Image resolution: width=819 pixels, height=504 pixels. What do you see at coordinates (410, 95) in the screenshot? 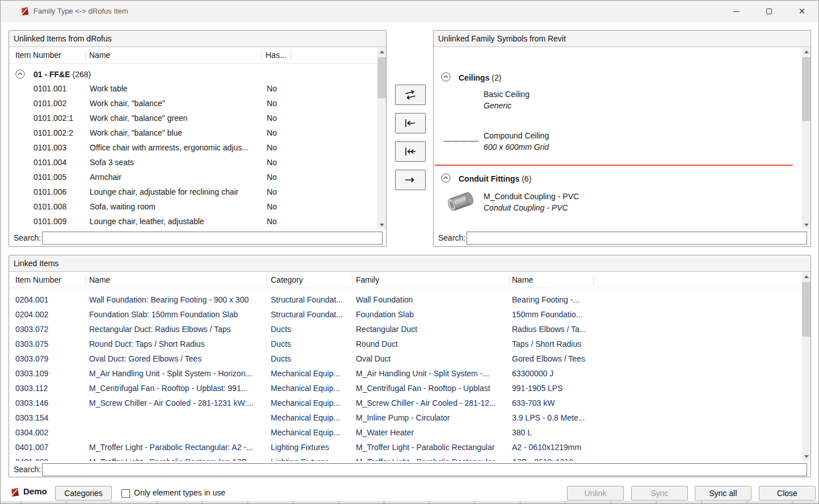
I see `link-swap-button` at bounding box center [410, 95].